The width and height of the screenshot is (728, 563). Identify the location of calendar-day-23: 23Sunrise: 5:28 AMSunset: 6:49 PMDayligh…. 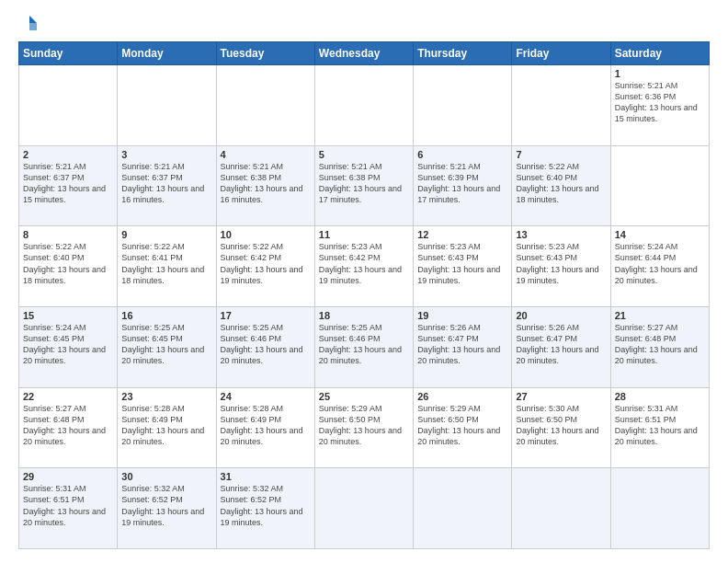
(167, 428).